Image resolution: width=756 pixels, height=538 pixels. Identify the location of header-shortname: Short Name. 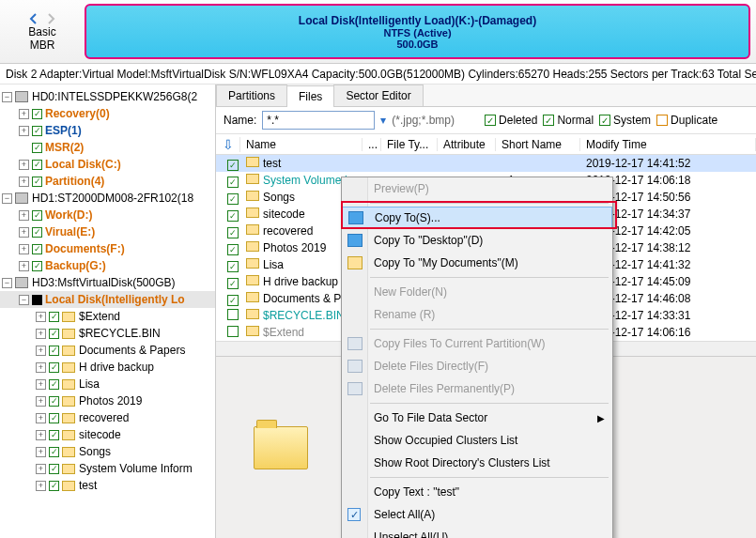
(538, 145).